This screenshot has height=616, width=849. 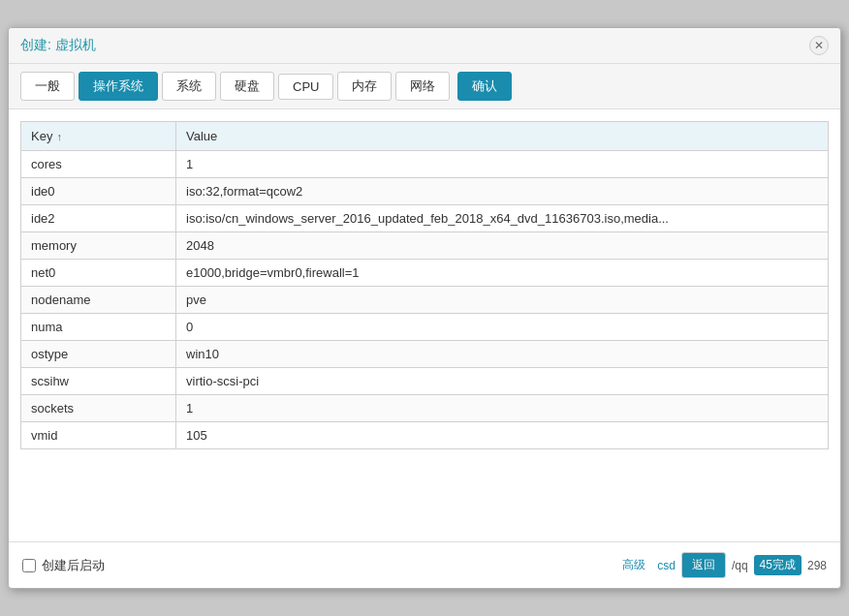 I want to click on autostart-label: 创建后启动, so click(x=74, y=566).